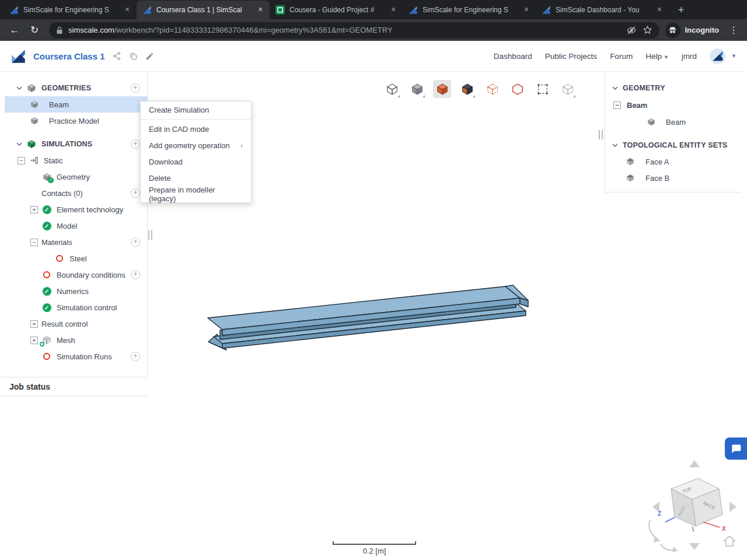 The height and width of the screenshot is (560, 747). I want to click on scale-bar-line, so click(375, 543).